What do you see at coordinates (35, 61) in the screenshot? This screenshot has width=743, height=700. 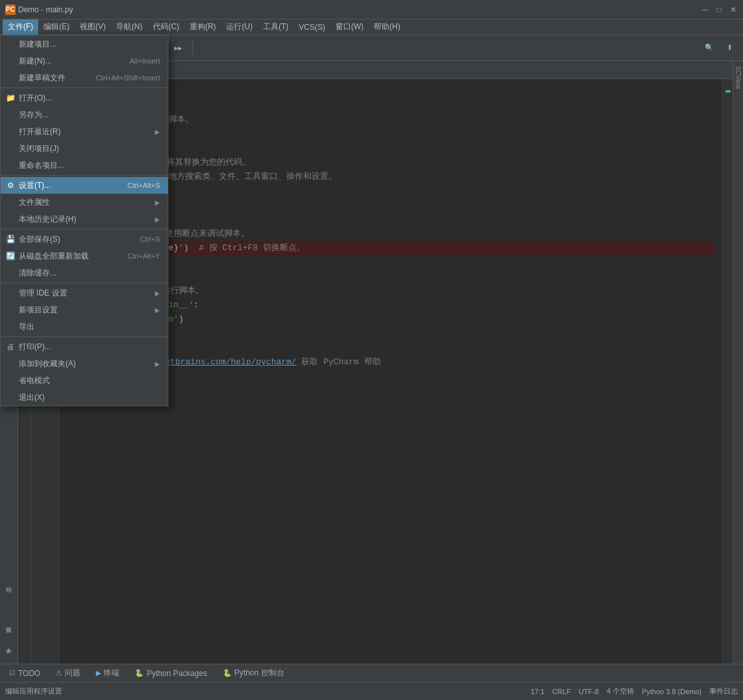 I see `menu-new-label: 新建(N)...` at bounding box center [35, 61].